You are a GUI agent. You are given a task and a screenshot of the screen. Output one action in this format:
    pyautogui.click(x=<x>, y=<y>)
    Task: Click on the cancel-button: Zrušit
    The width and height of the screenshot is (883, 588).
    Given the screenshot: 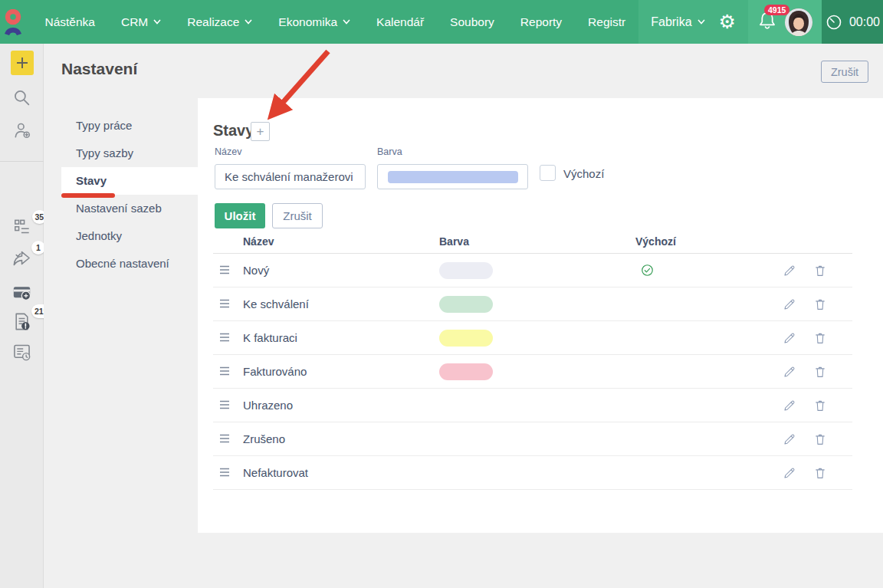 What is the action you would take?
    pyautogui.click(x=297, y=216)
    